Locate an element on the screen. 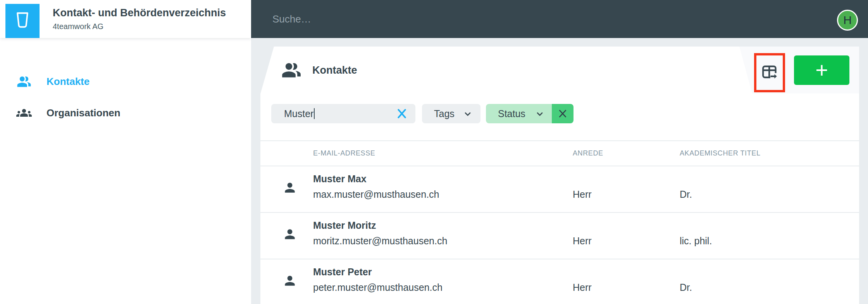 The height and width of the screenshot is (304, 868). table-header-row: E-MAIL-ADRESSE ANREDE AKADEMISCHER TITEL is located at coordinates (560, 154).